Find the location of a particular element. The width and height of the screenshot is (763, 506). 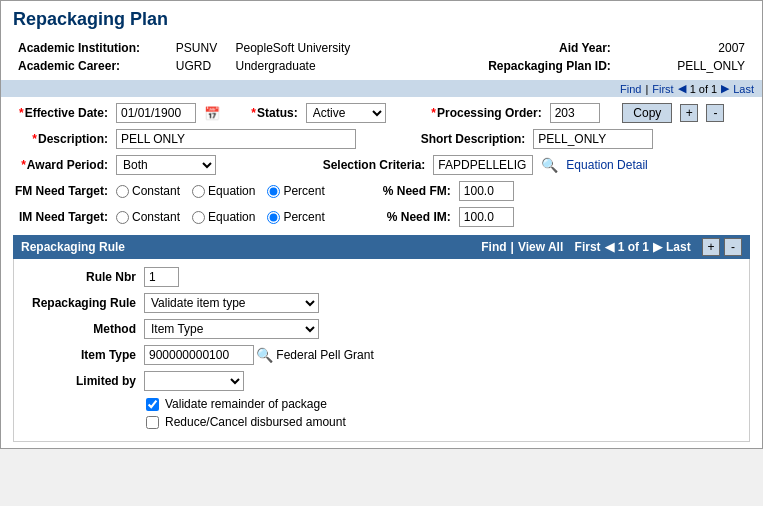

im-equation-label: Equation is located at coordinates (232, 217).